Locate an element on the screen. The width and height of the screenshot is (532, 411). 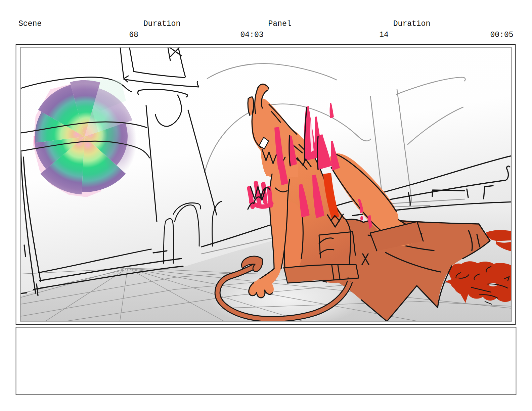
svg-text: Scene is located at coordinates (30, 24).